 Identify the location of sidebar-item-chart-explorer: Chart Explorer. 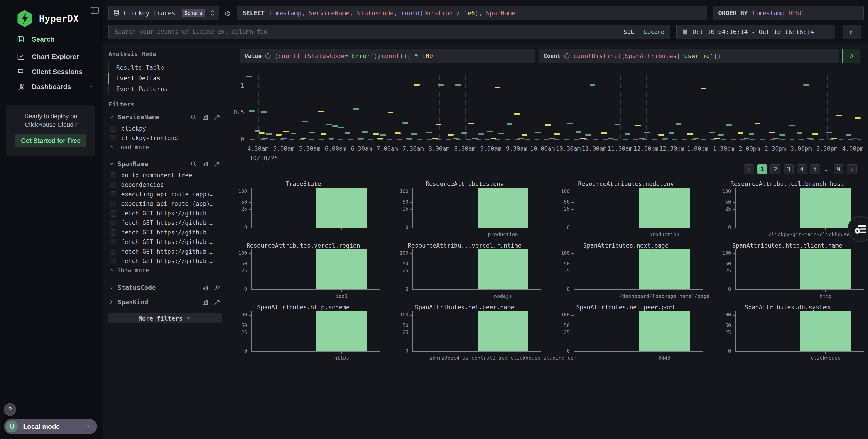
(52, 57).